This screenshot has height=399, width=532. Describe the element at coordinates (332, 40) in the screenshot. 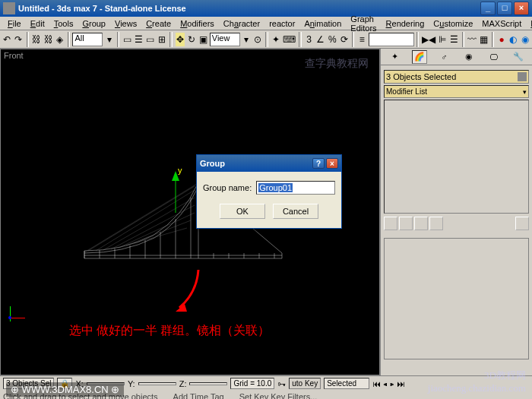

I see `percent-snap-button: %` at that location.